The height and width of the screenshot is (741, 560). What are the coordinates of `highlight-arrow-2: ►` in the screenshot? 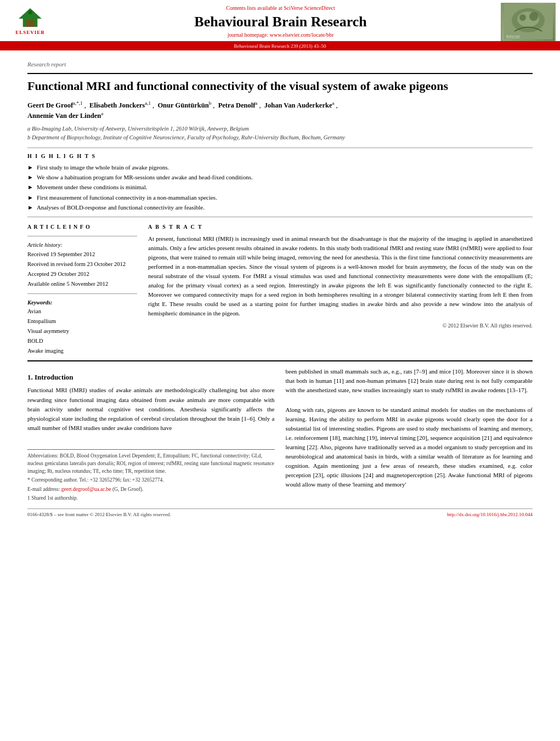 It's located at (31, 178).